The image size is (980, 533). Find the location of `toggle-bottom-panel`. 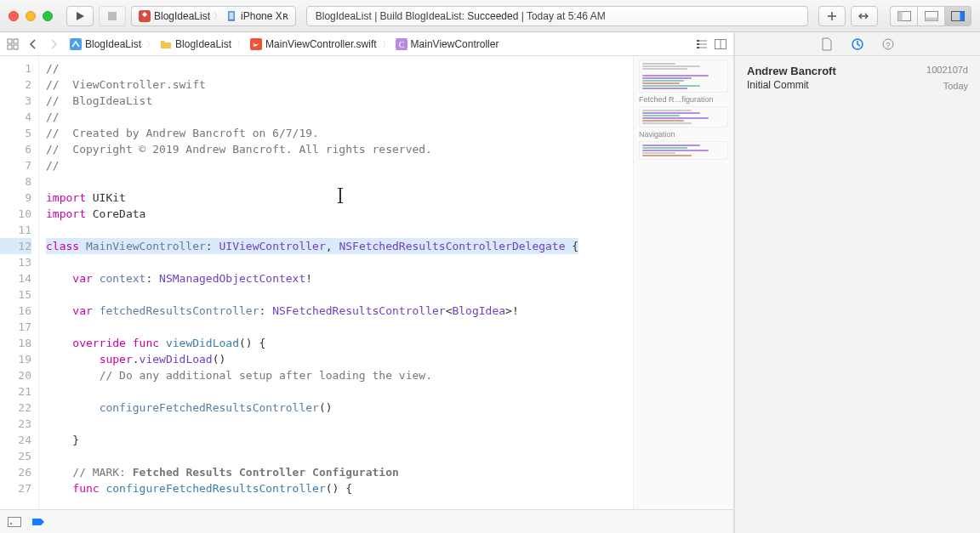

toggle-bottom-panel is located at coordinates (931, 16).